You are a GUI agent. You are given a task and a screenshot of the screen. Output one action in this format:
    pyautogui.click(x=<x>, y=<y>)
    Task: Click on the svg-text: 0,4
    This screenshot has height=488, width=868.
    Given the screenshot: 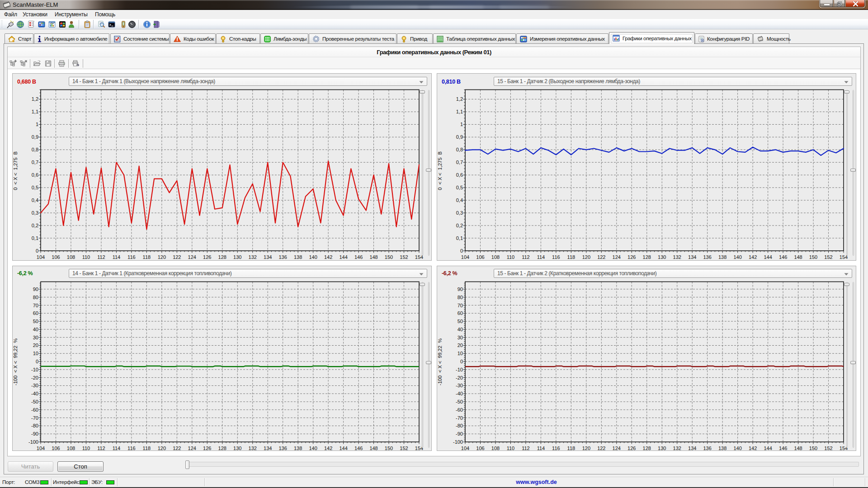 What is the action you would take?
    pyautogui.click(x=35, y=200)
    